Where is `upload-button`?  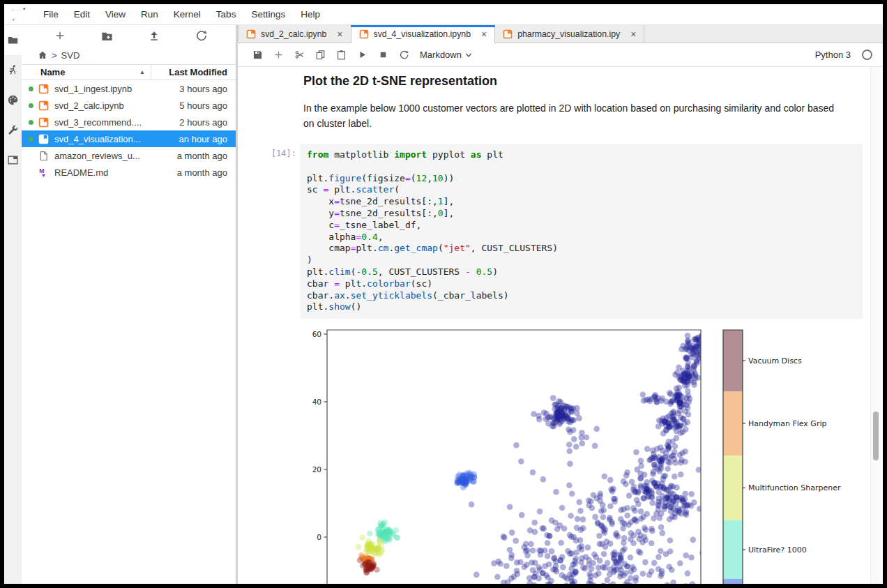
upload-button is located at coordinates (154, 36).